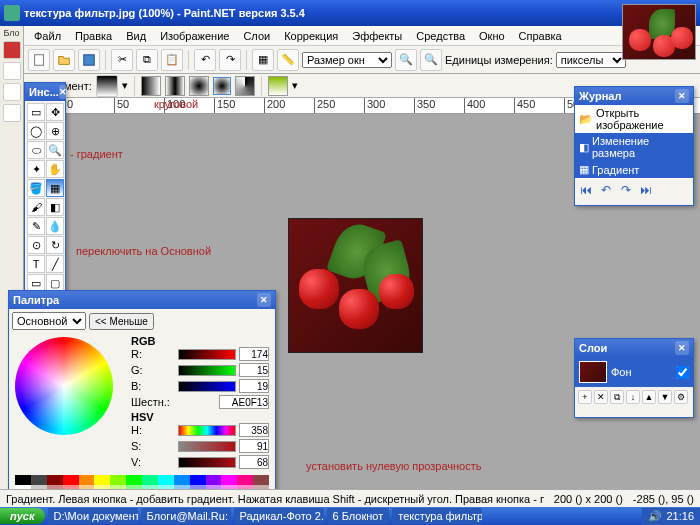 This screenshot has height=525, width=700. What do you see at coordinates (194, 36) in the screenshot?
I see `menu-image: Изображение` at bounding box center [194, 36].